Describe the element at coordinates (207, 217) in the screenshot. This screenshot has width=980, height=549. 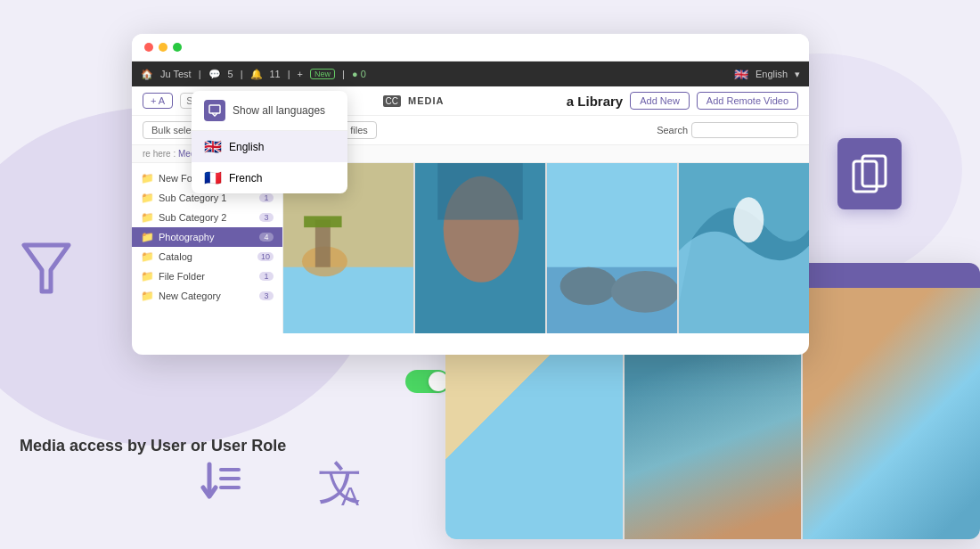
I see `sidebar-item-sub2: 📁 Sub Category 2 3` at that location.